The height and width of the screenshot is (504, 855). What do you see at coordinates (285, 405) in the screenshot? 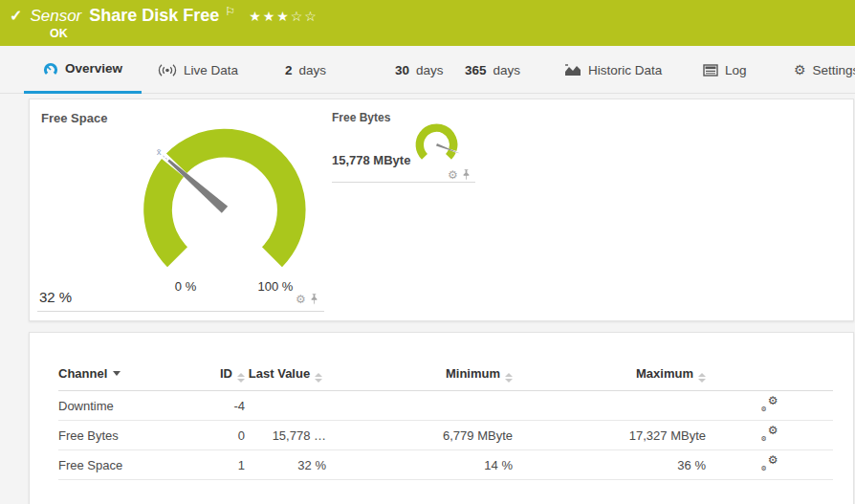
I see `channel-last-value` at bounding box center [285, 405].